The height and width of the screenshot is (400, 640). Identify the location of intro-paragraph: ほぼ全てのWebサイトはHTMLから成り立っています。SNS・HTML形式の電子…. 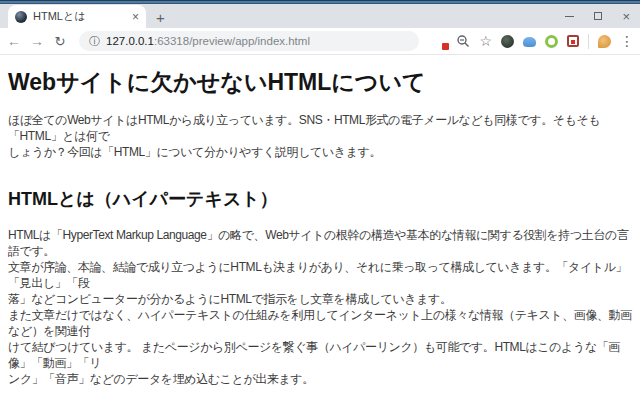
(322, 136).